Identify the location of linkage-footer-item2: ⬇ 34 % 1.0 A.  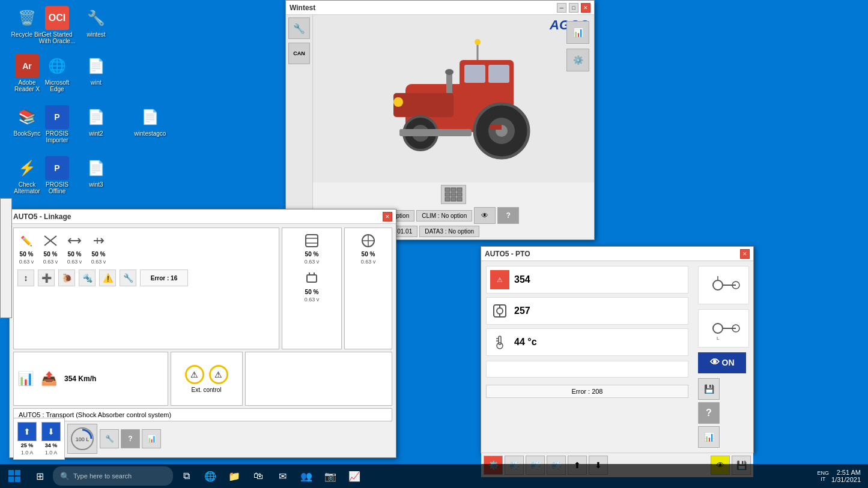
(51, 439).